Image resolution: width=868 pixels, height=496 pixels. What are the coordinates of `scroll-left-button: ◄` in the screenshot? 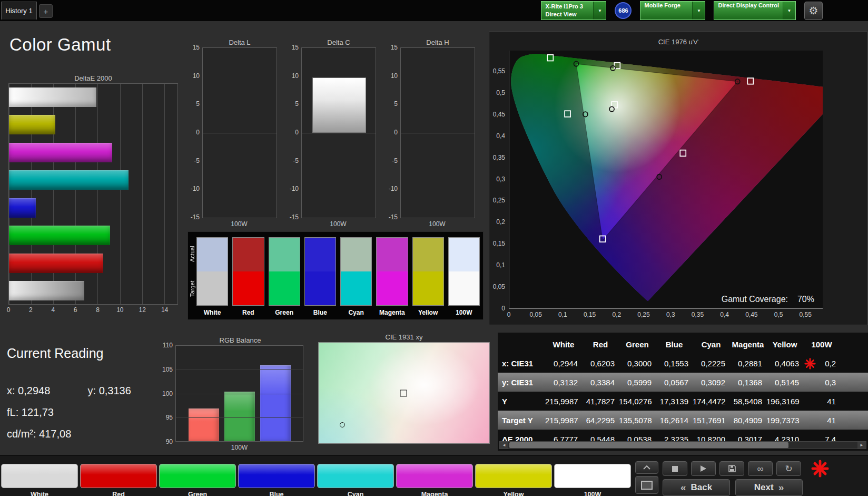 It's located at (504, 445).